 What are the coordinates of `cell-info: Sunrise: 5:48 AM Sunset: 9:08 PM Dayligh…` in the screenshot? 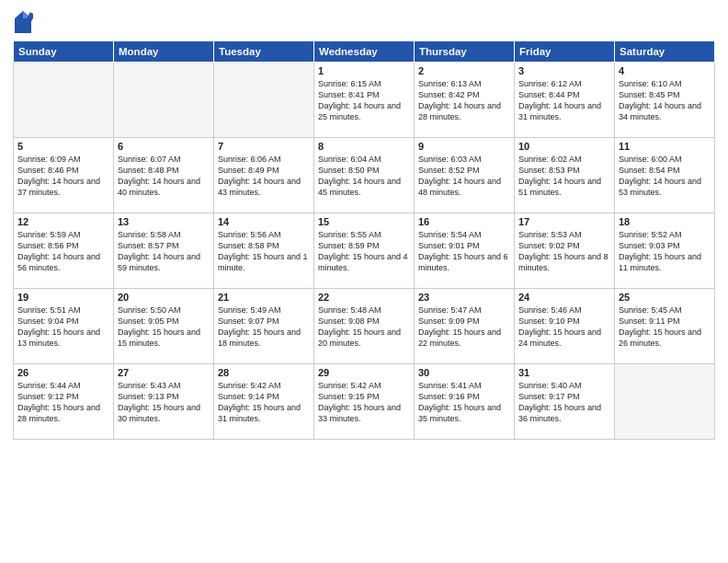 It's located at (364, 327).